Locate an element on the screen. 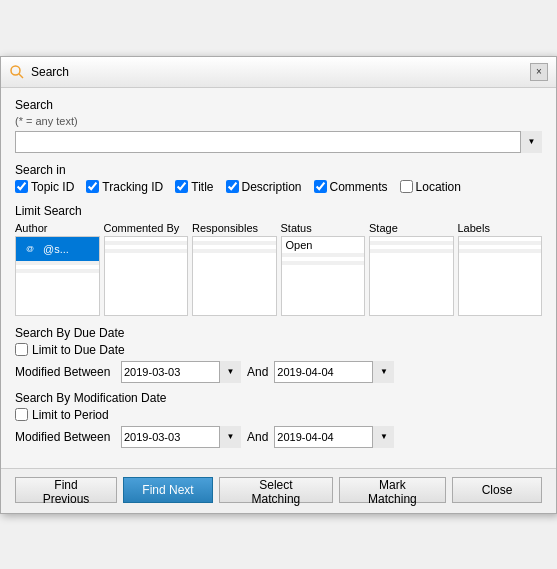 Image resolution: width=557 pixels, height=569 pixels. modification-and-label: And is located at coordinates (258, 437).